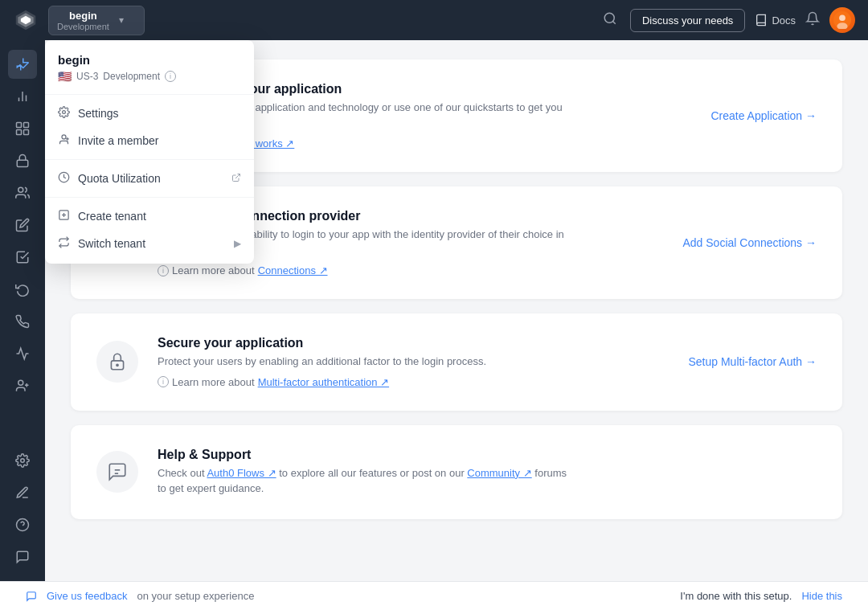  What do you see at coordinates (749, 243) in the screenshot?
I see `social-card-action: Add Social Connections →` at bounding box center [749, 243].